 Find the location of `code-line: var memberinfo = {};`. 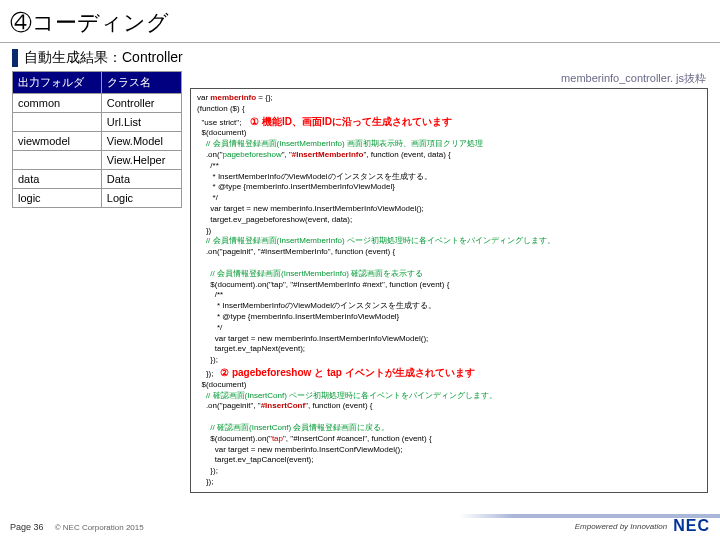

code-line: var memberinfo = {}; is located at coordinates (235, 98).